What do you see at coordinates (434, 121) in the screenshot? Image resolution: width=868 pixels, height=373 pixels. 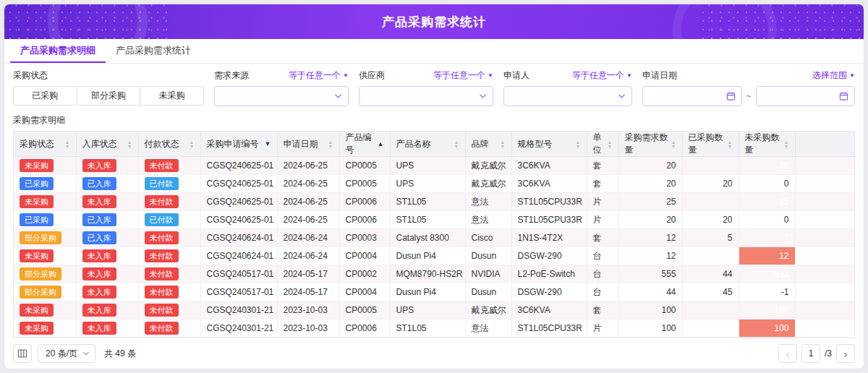 I see `section-title: 采购需求明细` at bounding box center [434, 121].